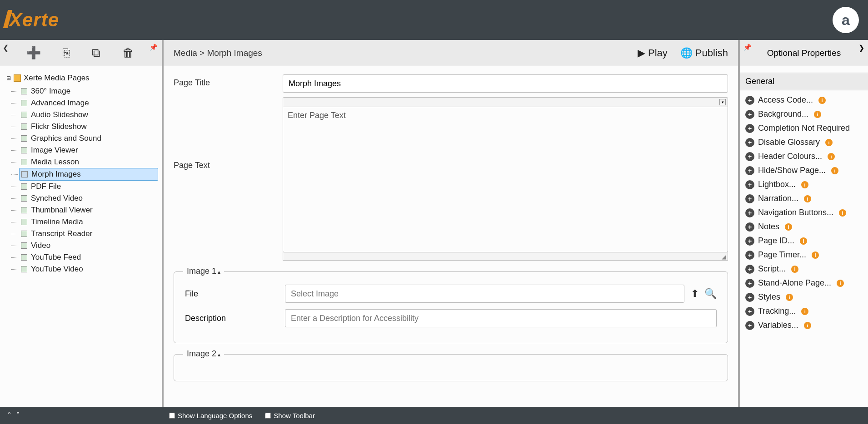 The height and width of the screenshot is (424, 868). Describe the element at coordinates (804, 184) in the screenshot. I see `property-item: +Lightbox...i` at that location.